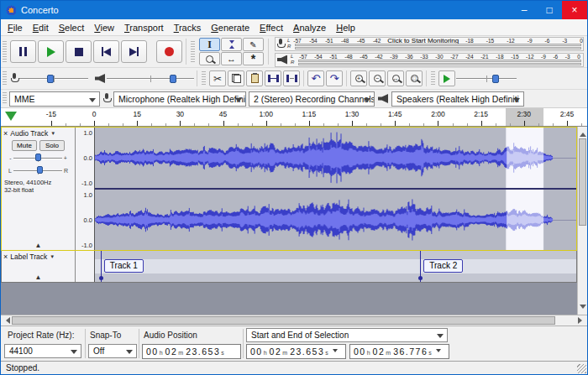  Describe the element at coordinates (414, 79) in the screenshot. I see `zoom-fit-button: □` at that location.